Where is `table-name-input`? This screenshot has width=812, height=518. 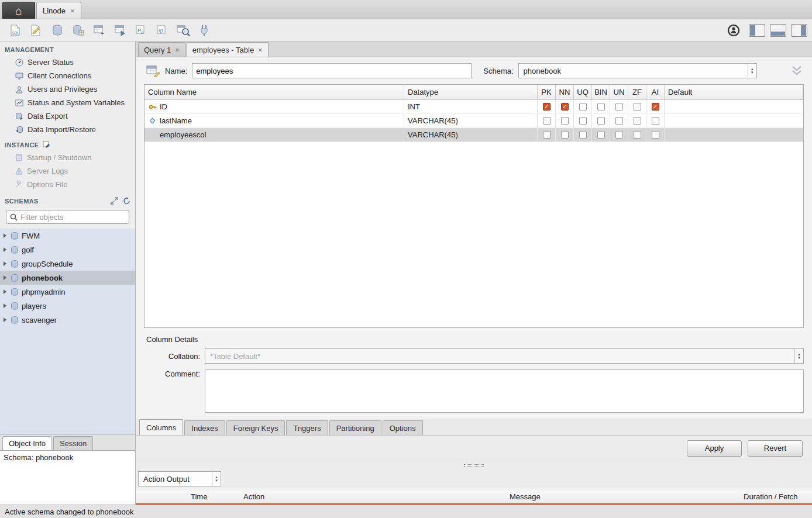
table-name-input is located at coordinates (332, 71).